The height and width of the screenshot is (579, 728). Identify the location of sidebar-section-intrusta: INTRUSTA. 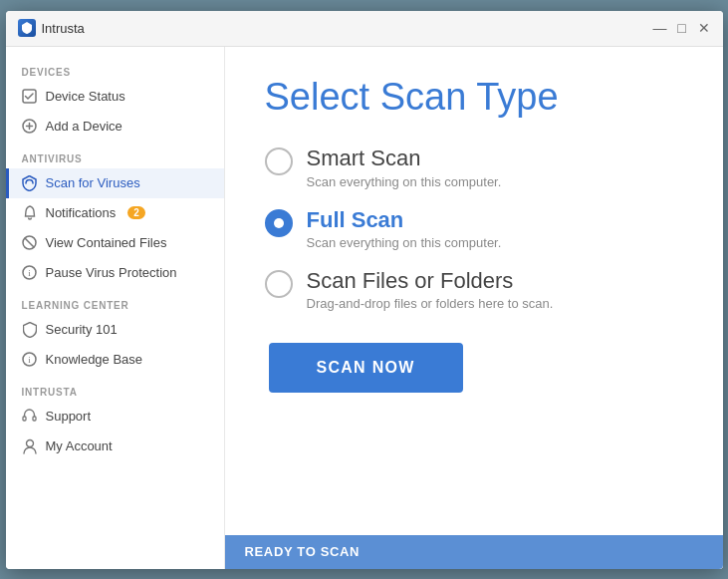
(116, 389).